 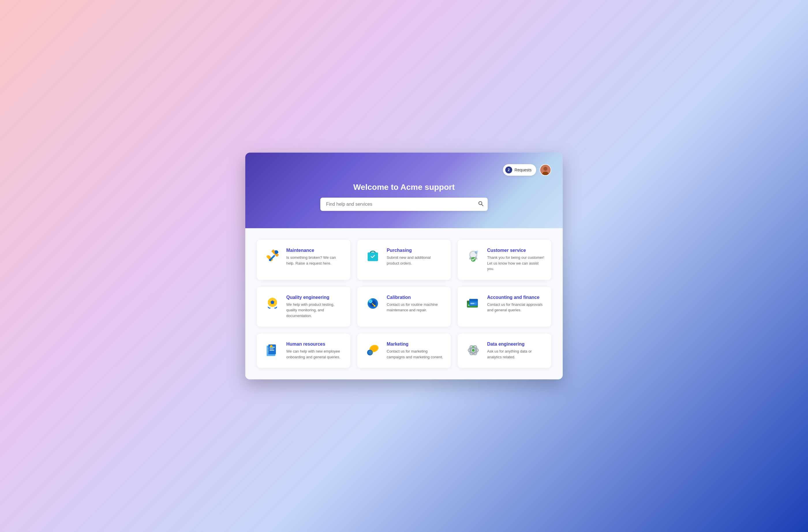 What do you see at coordinates (404, 190) in the screenshot?
I see `header: 2 Requests Welcome to Acme support` at bounding box center [404, 190].